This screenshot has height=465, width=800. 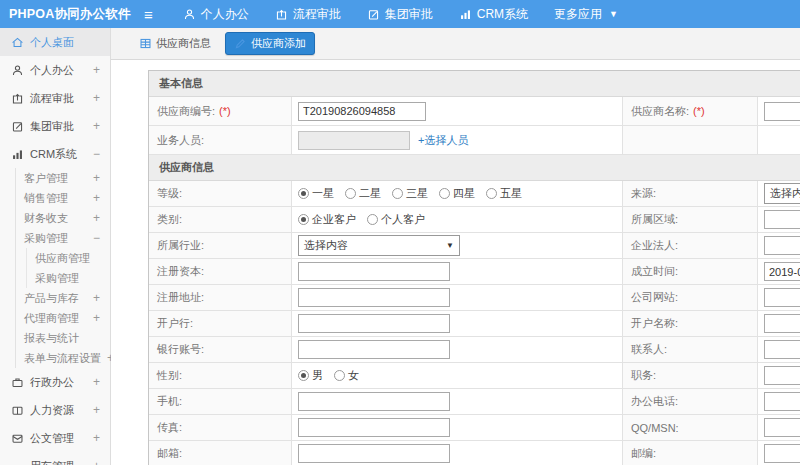 What do you see at coordinates (63, 358) in the screenshot?
I see `sidebar-item-form-flow-settings: 表单与流程设置 +` at bounding box center [63, 358].